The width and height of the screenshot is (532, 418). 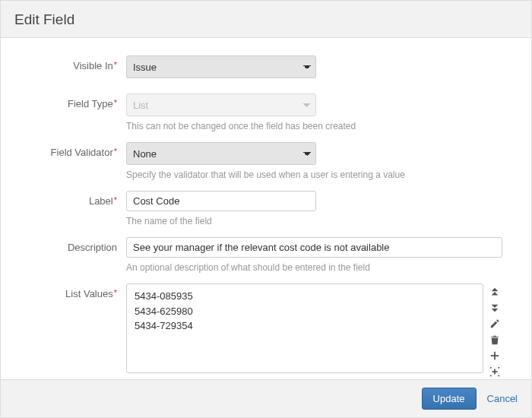 What do you see at coordinates (259, 154) in the screenshot?
I see `row-field-validator: Field Validator* None` at bounding box center [259, 154].